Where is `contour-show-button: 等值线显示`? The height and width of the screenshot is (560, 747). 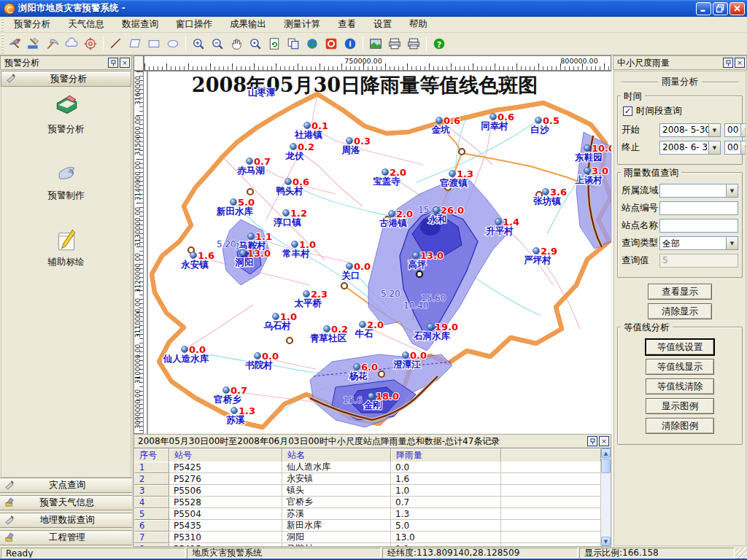
contour-show-button: 等值线显示 is located at coordinates (680, 367).